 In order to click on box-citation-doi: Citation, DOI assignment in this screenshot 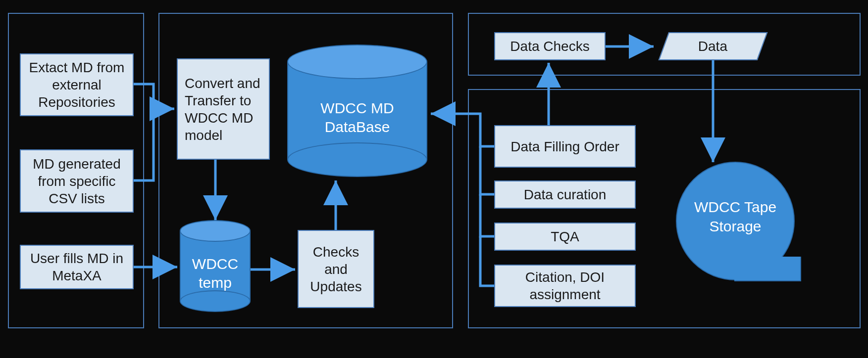, I will do `click(565, 286)`.